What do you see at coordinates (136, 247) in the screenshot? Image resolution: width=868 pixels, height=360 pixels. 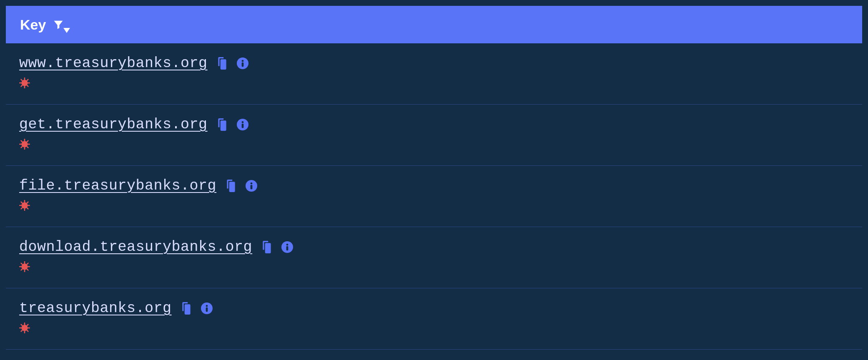 I see `domain-link: download.treasurybanks.org` at bounding box center [136, 247].